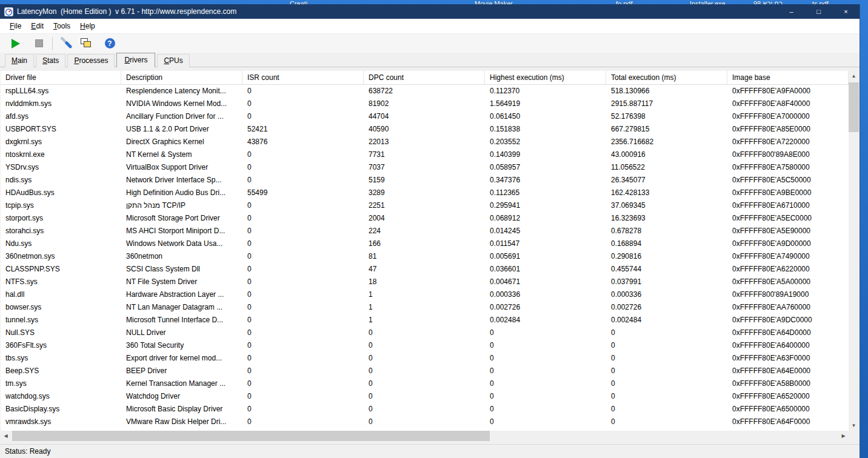  What do you see at coordinates (788, 257) in the screenshot?
I see `table-cell: 0xFFFFF80E'A7490000` at bounding box center [788, 257].